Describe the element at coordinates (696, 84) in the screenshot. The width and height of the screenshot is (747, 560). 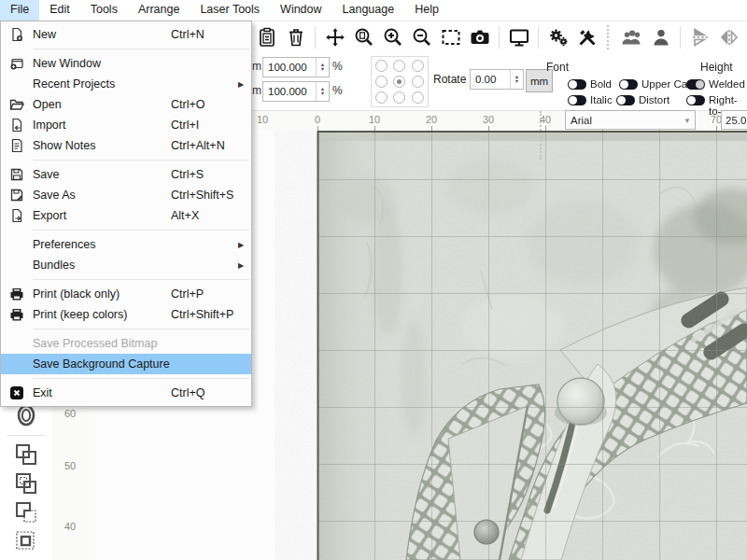
I see `welded-toggle` at that location.